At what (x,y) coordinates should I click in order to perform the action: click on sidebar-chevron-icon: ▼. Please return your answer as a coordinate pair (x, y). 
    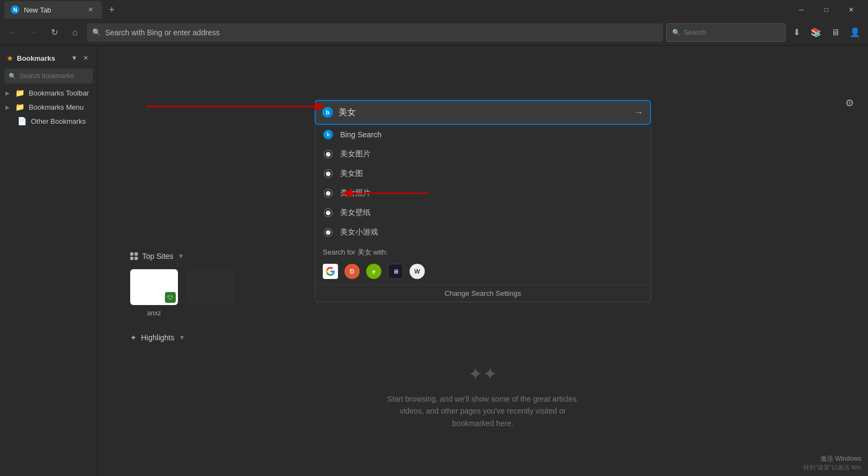
    Looking at the image, I should click on (74, 58).